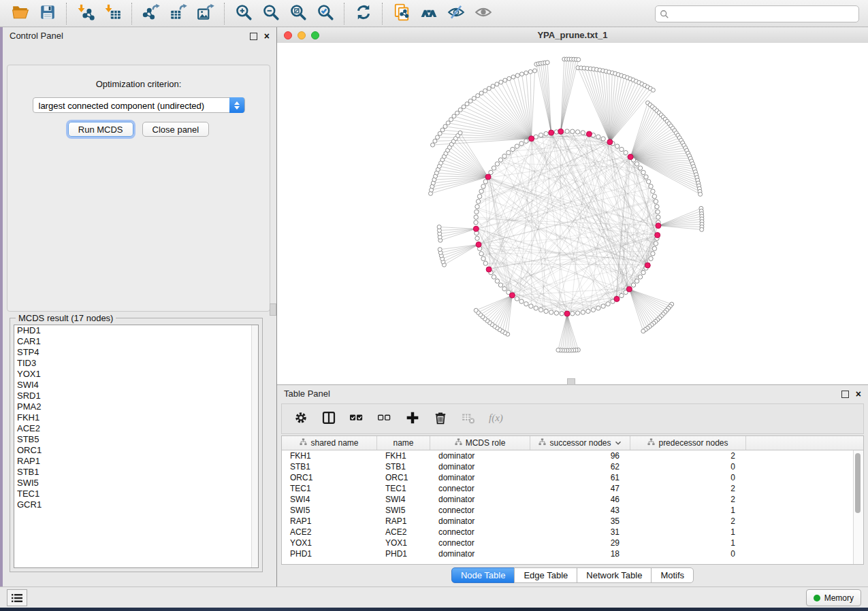  Describe the element at coordinates (329, 521) in the screenshot. I see `cell-shared-name: RAP1` at that location.